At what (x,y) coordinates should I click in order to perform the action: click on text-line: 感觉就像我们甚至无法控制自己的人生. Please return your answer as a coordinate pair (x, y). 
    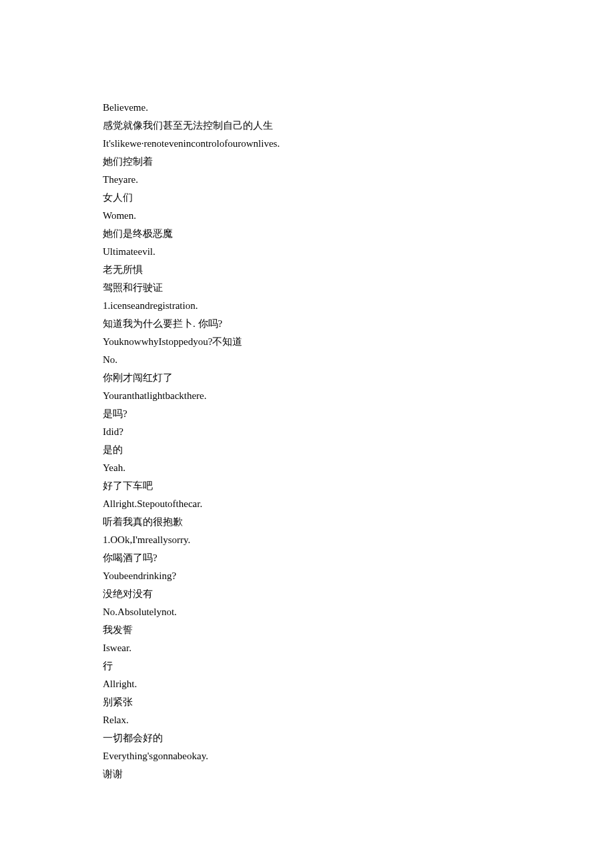
    Looking at the image, I should click on (358, 125).